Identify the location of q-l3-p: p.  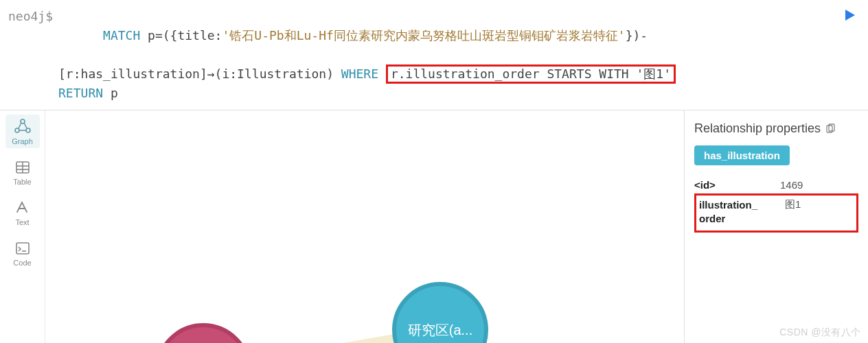
(111, 93).